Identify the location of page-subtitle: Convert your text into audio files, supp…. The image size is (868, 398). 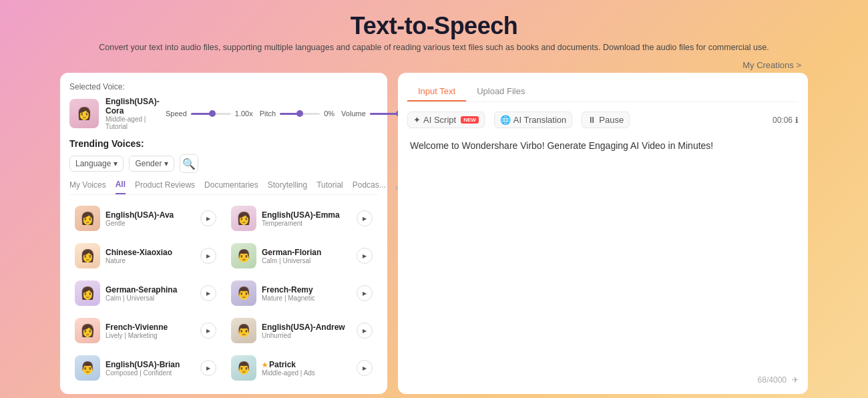
(434, 47).